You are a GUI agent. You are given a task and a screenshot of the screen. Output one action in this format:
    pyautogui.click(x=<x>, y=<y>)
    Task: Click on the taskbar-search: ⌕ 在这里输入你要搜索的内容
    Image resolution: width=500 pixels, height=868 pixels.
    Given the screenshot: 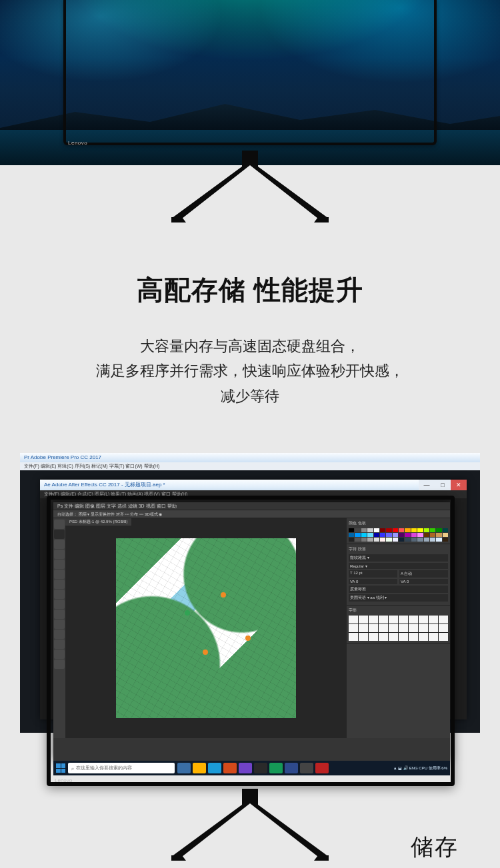 What is the action you would take?
    pyautogui.click(x=121, y=768)
    